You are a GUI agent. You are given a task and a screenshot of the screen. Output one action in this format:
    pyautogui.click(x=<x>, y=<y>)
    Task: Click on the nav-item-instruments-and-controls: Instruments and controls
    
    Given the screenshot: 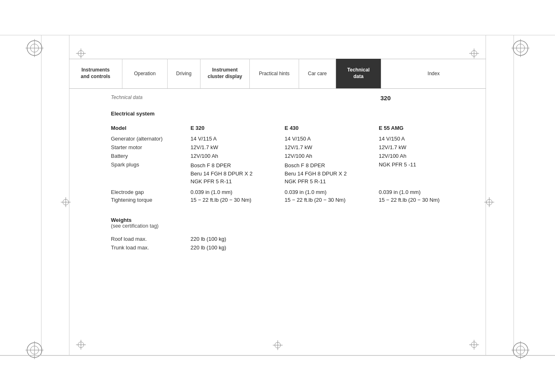 What is the action you would take?
    pyautogui.click(x=96, y=74)
    